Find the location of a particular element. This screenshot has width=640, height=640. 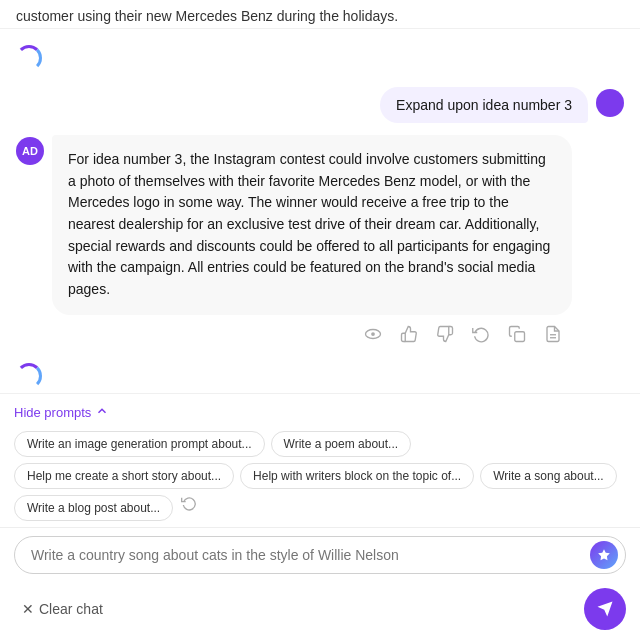

refresh-icon is located at coordinates (481, 334).